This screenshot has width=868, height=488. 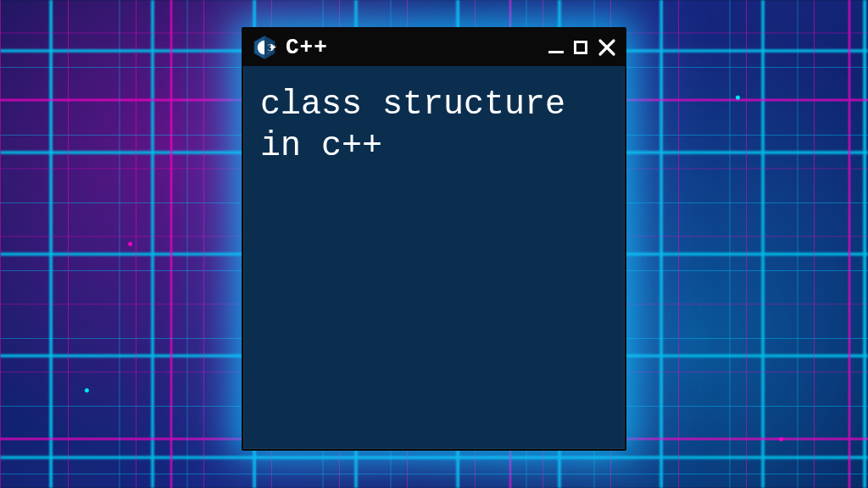 I want to click on window-controls, so click(x=582, y=47).